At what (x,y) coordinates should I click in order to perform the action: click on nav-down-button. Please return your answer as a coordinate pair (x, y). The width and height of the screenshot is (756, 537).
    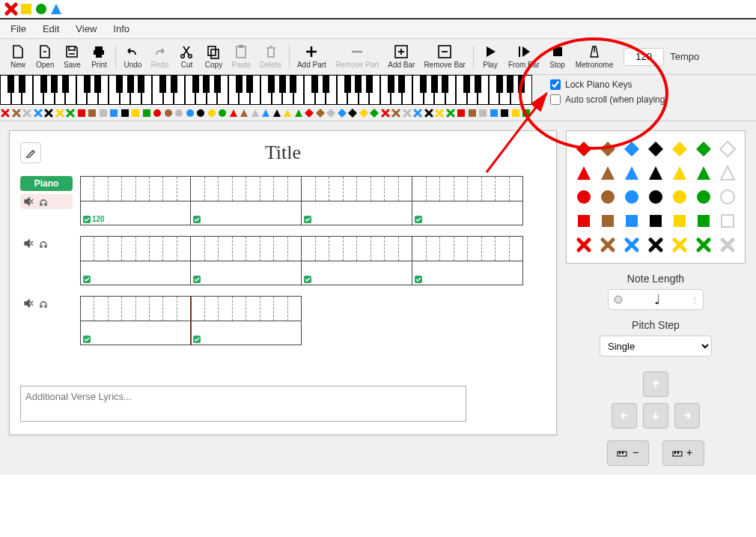
    Looking at the image, I should click on (656, 416).